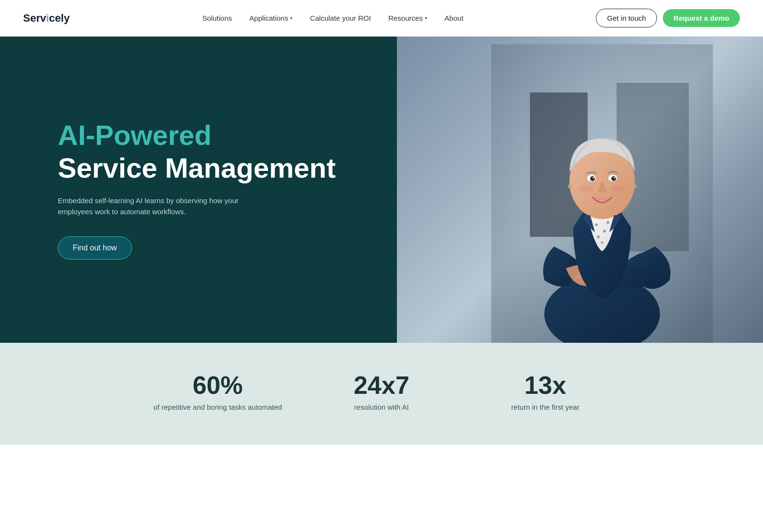  I want to click on stat-number-1: 24x7, so click(382, 385).